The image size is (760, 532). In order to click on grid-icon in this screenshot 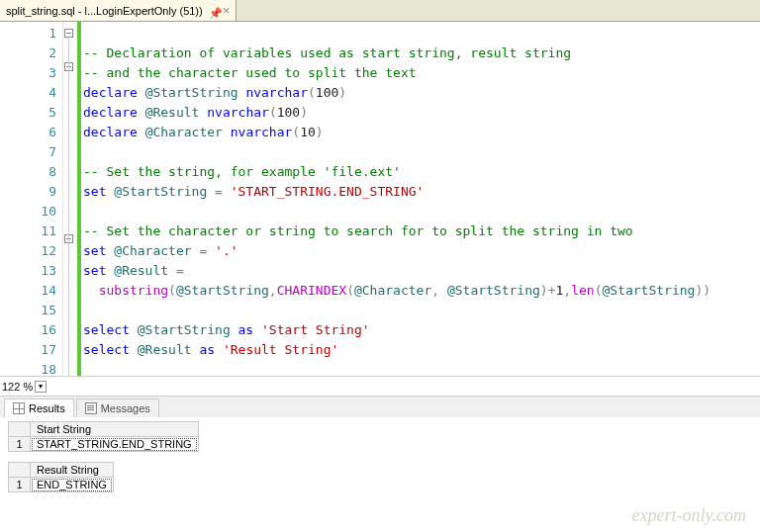, I will do `click(19, 408)`.